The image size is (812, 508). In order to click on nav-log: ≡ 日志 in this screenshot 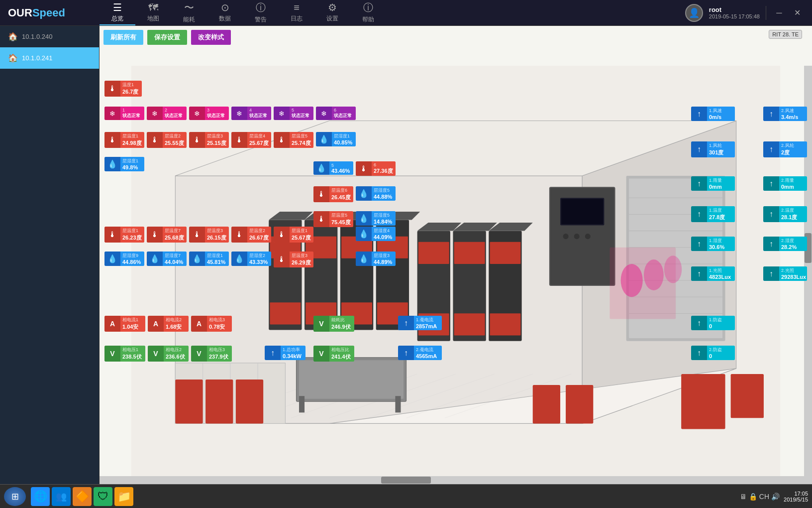, I will do `click(297, 13)`.